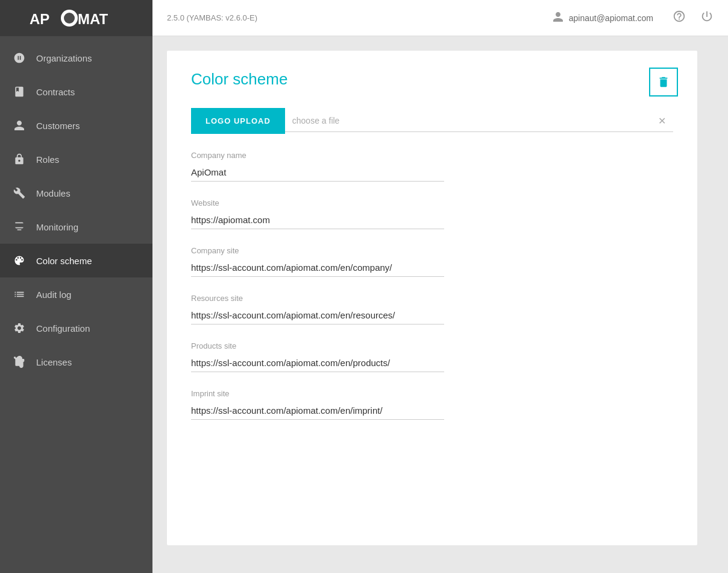 This screenshot has width=728, height=573. Describe the element at coordinates (318, 173) in the screenshot. I see `input-company-name` at that location.